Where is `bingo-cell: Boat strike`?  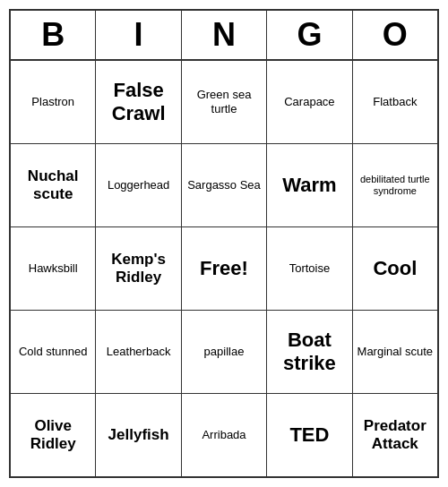
bingo-cell: Boat strike is located at coordinates (310, 352).